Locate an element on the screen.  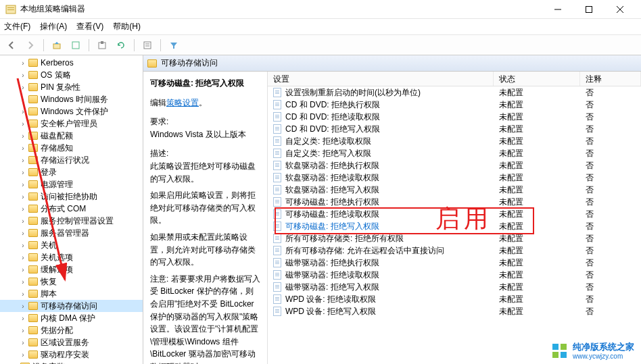
tree-item: ›安全帐户管理员 is located at coordinates (72, 124).